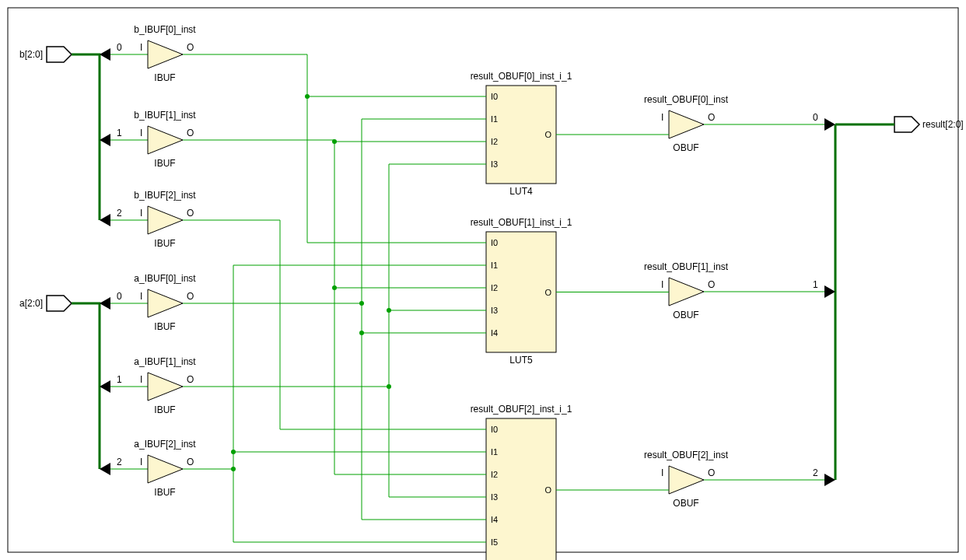  I want to click on inst-name: a_IBUF[0]_inst, so click(165, 278).